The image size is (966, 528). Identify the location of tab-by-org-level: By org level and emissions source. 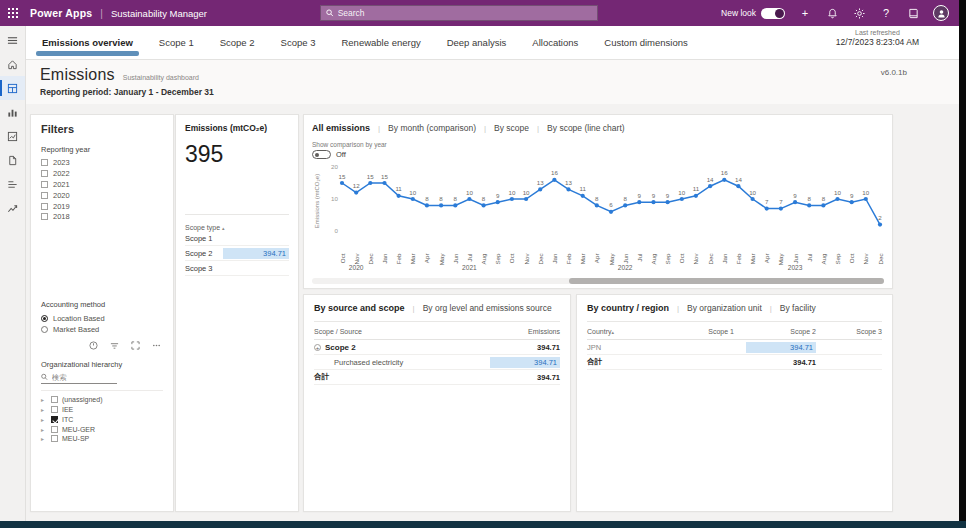
(488, 308).